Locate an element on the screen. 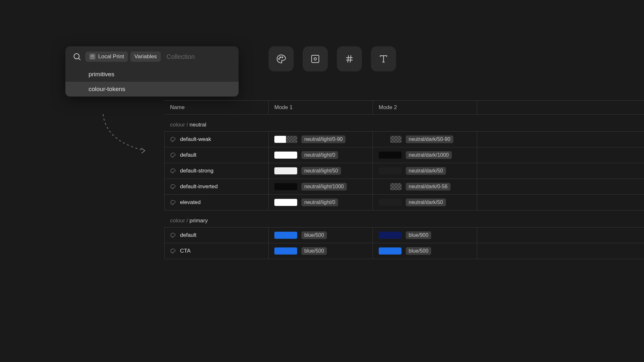  collection-dropdown: primitives colour-tokens is located at coordinates (152, 82).